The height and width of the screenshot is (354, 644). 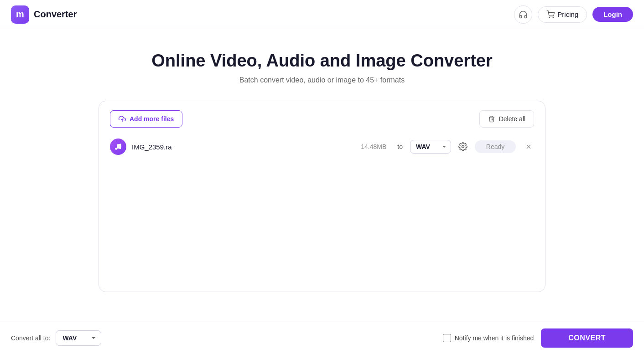 What do you see at coordinates (322, 61) in the screenshot?
I see `hero-title: Online Video, Audio and Image Converter` at bounding box center [322, 61].